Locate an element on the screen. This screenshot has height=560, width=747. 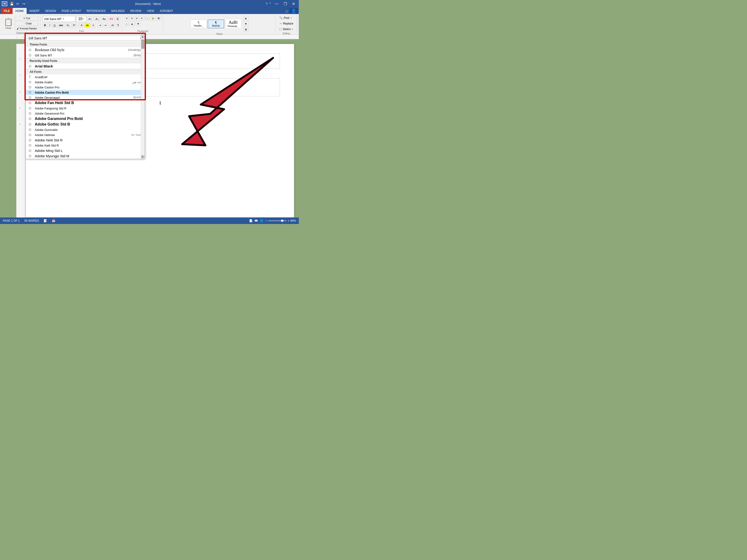
save-button: 💾 is located at coordinates (11, 4).